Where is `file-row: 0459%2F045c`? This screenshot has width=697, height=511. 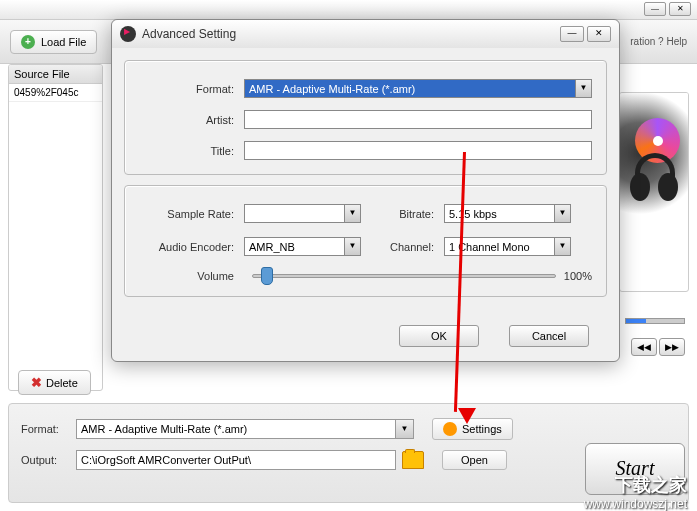
file-row: 0459%2F045c is located at coordinates (56, 93).